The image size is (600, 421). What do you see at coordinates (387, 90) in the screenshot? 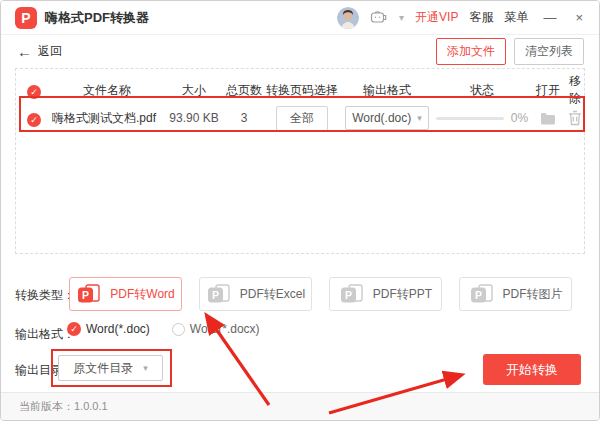
I see `header-output-format: 输出格式` at bounding box center [387, 90].